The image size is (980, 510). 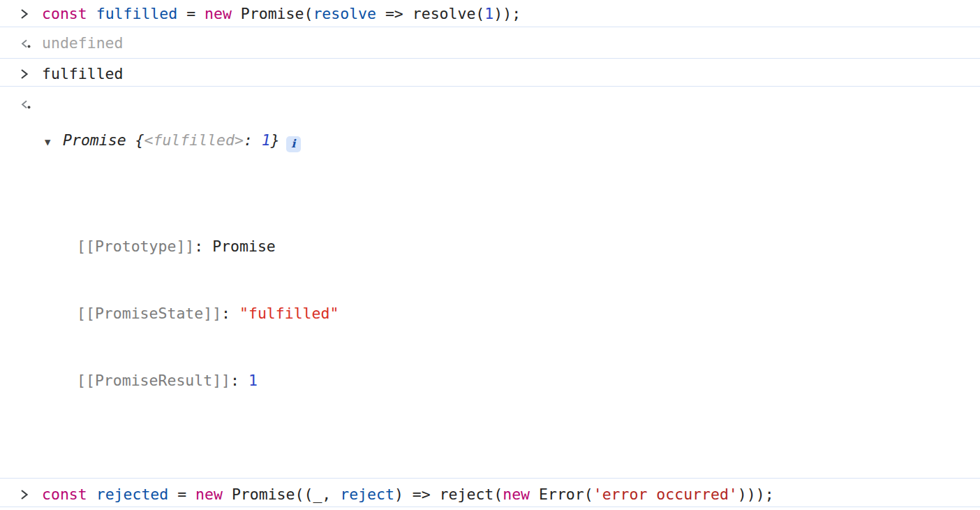 What do you see at coordinates (448, 495) in the screenshot?
I see `token: ) => reject(` at bounding box center [448, 495].